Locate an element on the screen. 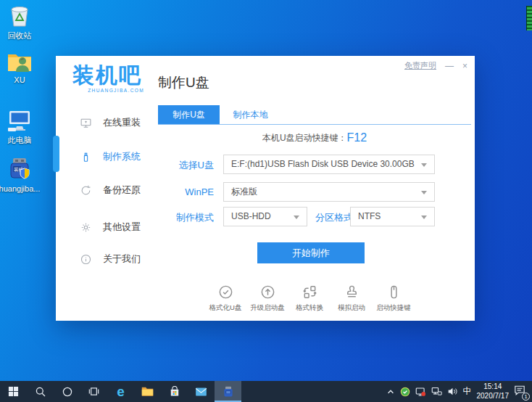 This screenshot has width=532, height=402. zhuangjiba-taskbar-icon is located at coordinates (228, 392).